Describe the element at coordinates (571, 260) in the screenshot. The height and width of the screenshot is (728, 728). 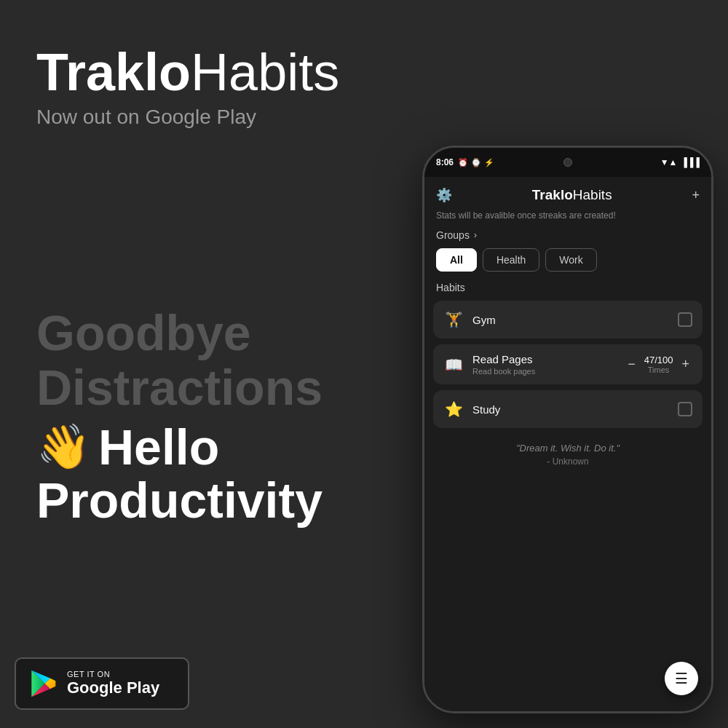
I see `filter-work: Work` at that location.